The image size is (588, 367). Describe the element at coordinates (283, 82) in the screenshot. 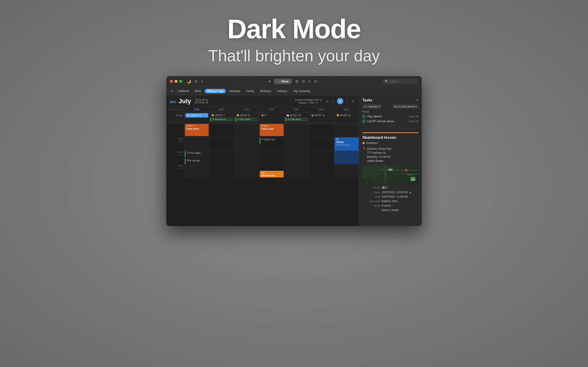

I see `week-view-button: ··· Week` at that location.